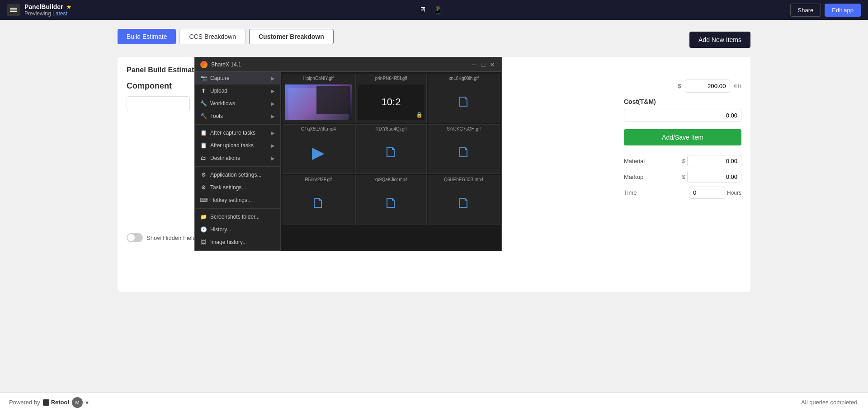 The width and height of the screenshot is (868, 412). Describe the element at coordinates (203, 103) in the screenshot. I see `workflows-icon: 🔧` at that location.